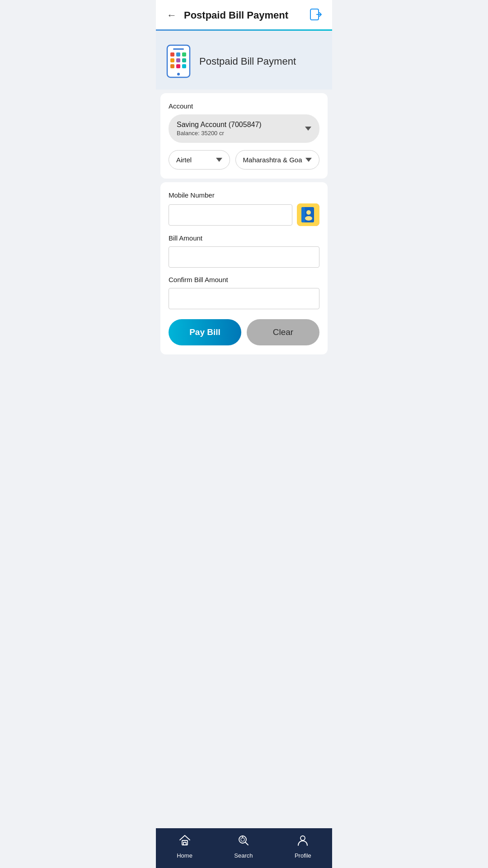 This screenshot has width=488, height=868. What do you see at coordinates (172, 15) in the screenshot?
I see `back-arrow-icon: ←` at bounding box center [172, 15].